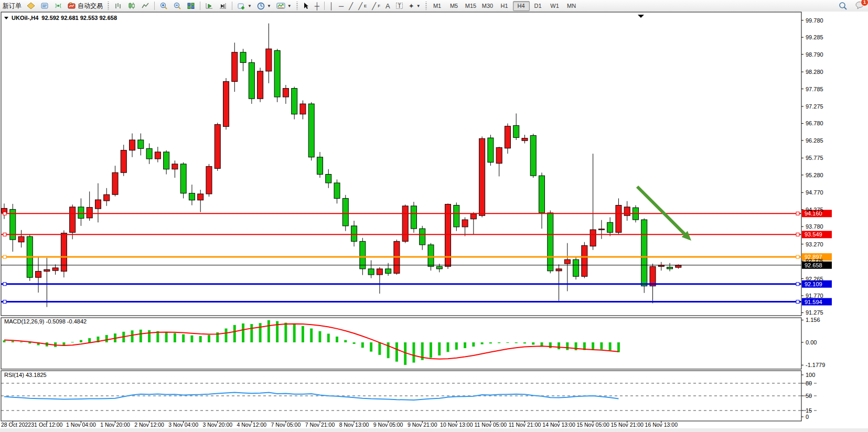 This screenshot has width=868, height=432. What do you see at coordinates (58, 6) in the screenshot?
I see `signals-icon` at bounding box center [58, 6].